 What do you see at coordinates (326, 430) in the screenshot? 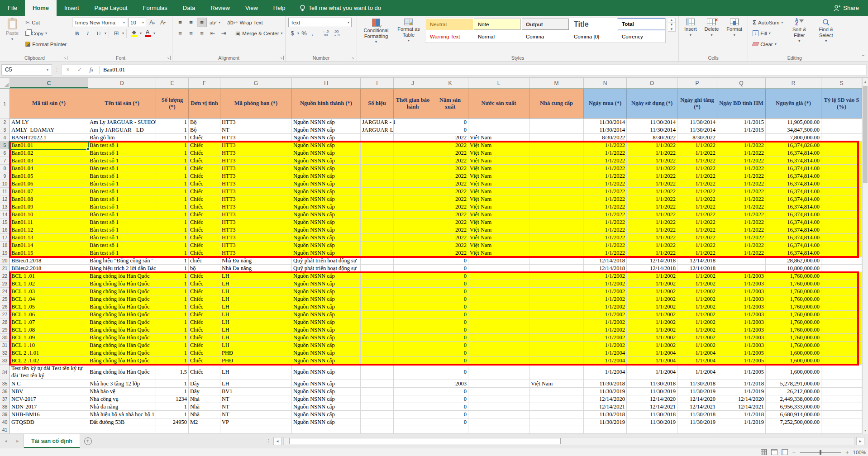
I see `cell-H41` at bounding box center [326, 430].